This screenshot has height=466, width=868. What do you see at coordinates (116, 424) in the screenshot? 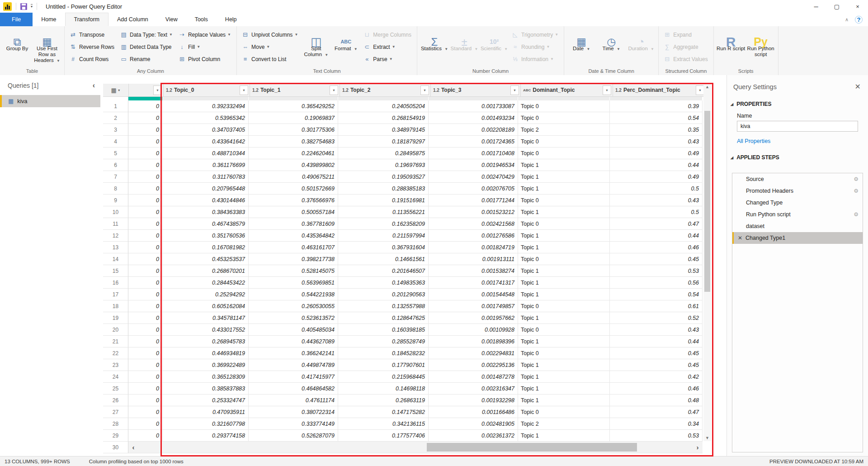
I see `row-number: 28` at bounding box center [116, 424].